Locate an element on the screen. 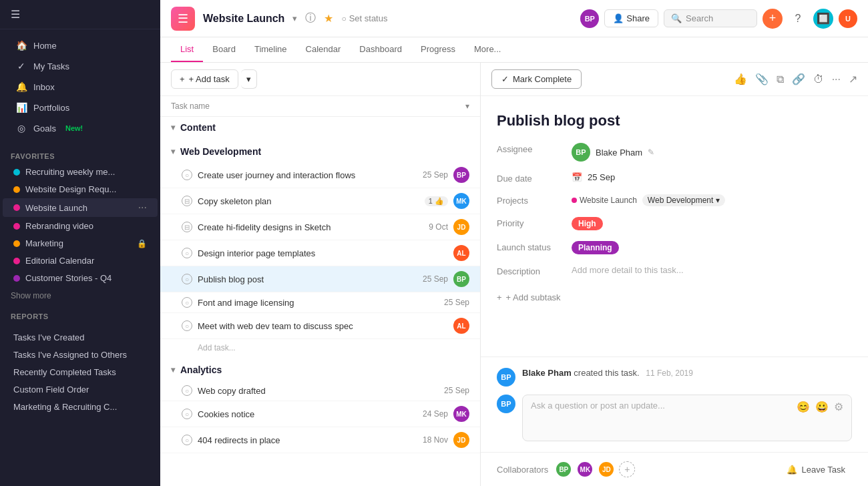  tab-board: Board is located at coordinates (224, 49).